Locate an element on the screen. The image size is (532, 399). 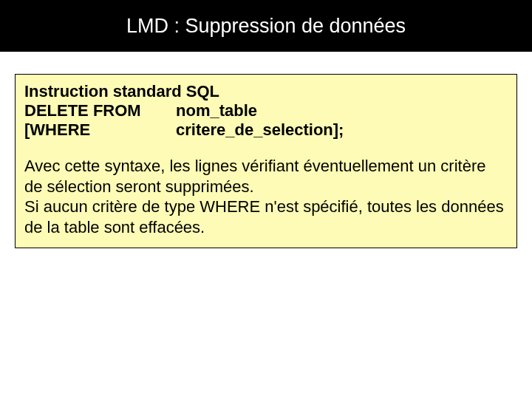
sql-keyword: [WHERE is located at coordinates (100, 130).